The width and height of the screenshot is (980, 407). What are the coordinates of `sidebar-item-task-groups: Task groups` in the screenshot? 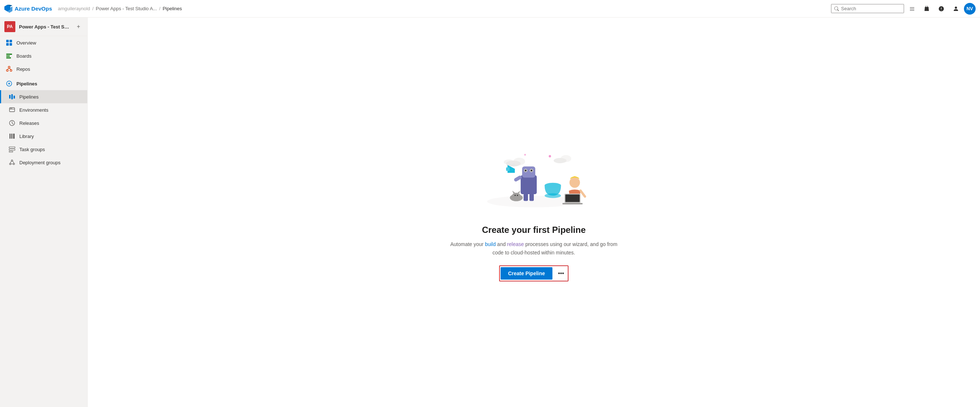 It's located at (43, 149).